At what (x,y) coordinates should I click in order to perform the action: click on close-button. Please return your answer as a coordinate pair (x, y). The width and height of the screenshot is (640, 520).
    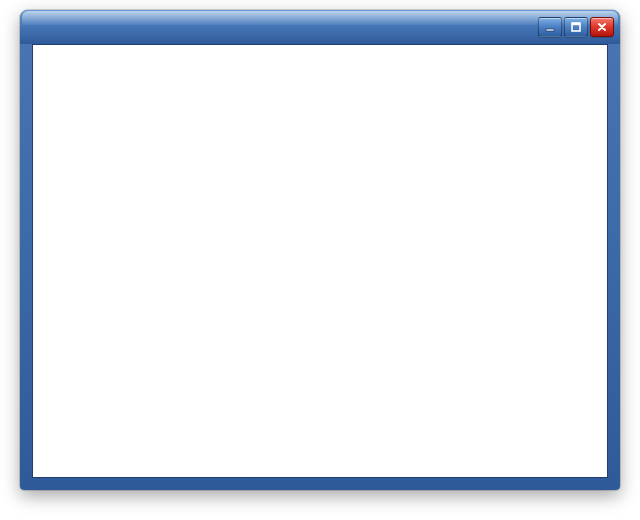
    Looking at the image, I should click on (602, 27).